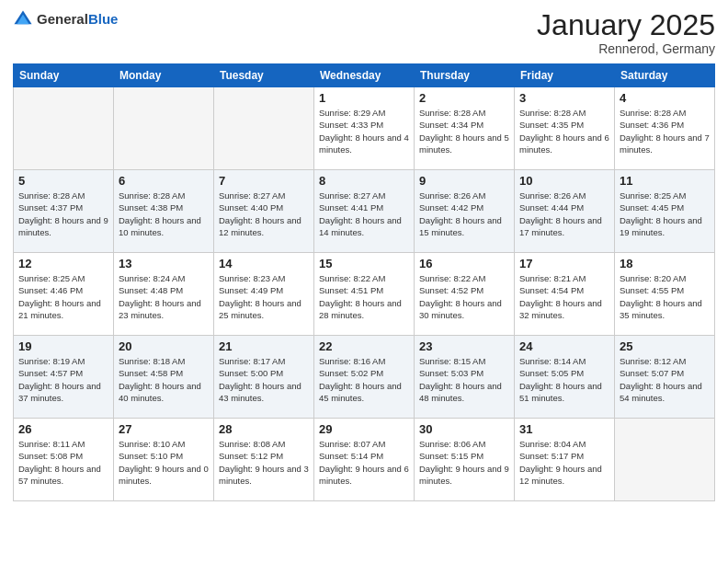  I want to click on day-info: Sunrise: 8:06 AM Sunset: 5:15 PM Dayligh…, so click(464, 462).